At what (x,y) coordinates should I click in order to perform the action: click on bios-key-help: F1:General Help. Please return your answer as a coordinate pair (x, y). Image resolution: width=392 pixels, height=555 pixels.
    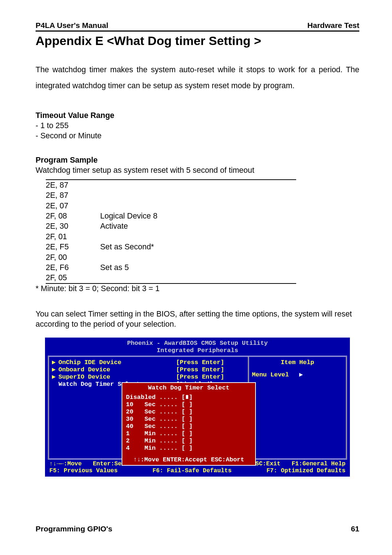
    Looking at the image, I should click on (319, 464).